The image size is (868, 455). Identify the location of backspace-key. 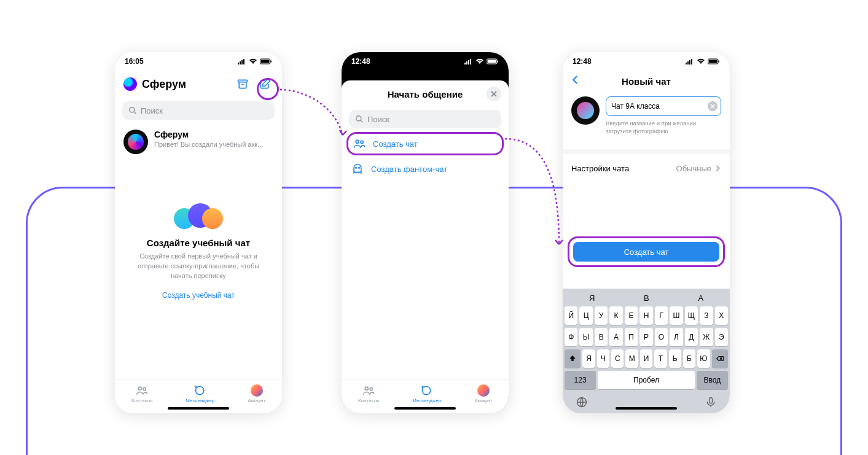
(720, 359).